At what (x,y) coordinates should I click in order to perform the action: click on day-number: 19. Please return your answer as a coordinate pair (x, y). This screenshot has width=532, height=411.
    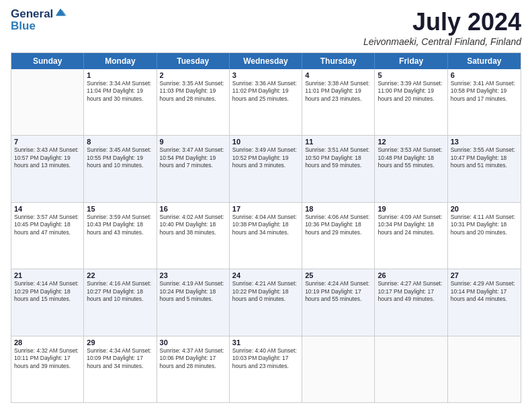
    Looking at the image, I should click on (411, 209).